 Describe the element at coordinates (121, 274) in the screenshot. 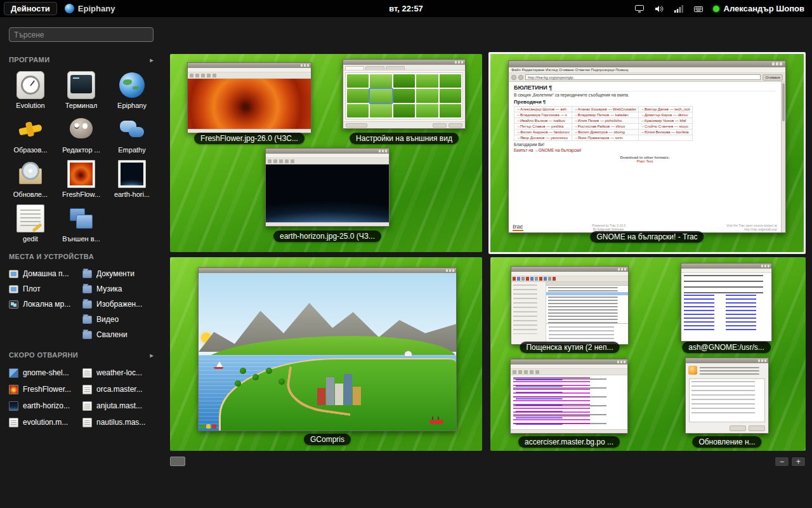

I see `place-documents: Документи` at that location.